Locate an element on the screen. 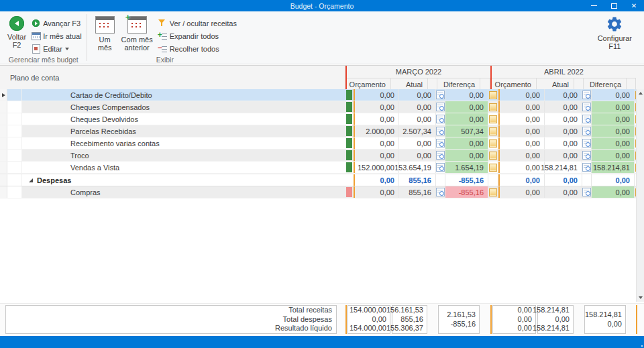 The width and height of the screenshot is (644, 348). subheader-atual: Atual is located at coordinates (409, 84).